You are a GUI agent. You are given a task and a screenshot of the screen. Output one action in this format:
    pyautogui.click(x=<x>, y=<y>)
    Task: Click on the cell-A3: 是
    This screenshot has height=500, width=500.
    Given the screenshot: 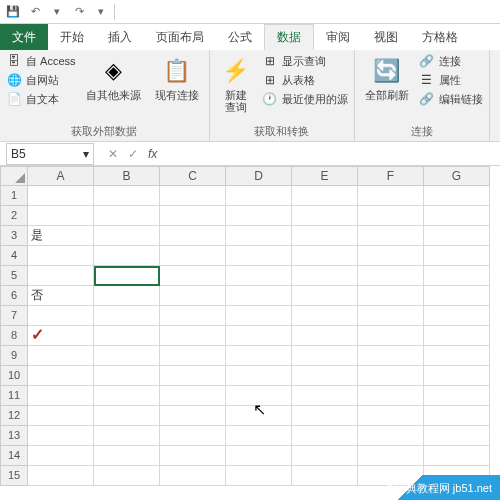 What is the action you would take?
    pyautogui.click(x=61, y=236)
    